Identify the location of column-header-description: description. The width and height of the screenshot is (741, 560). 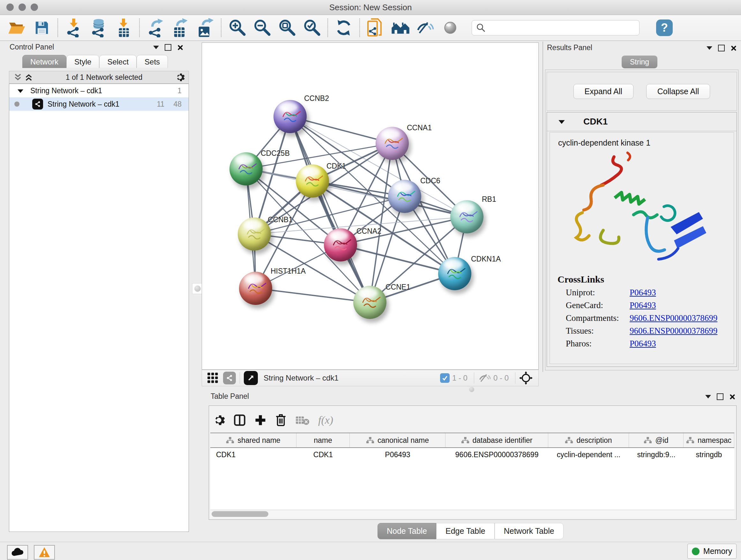
(589, 440).